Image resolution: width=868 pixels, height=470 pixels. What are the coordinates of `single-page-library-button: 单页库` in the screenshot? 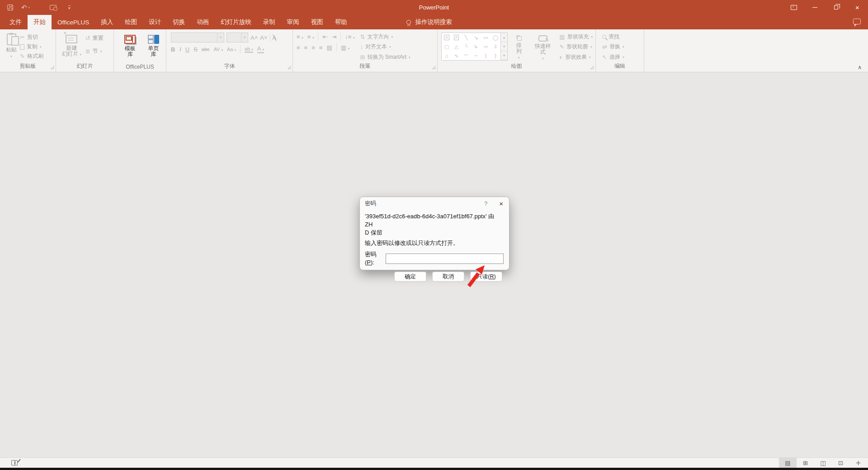 It's located at (154, 47).